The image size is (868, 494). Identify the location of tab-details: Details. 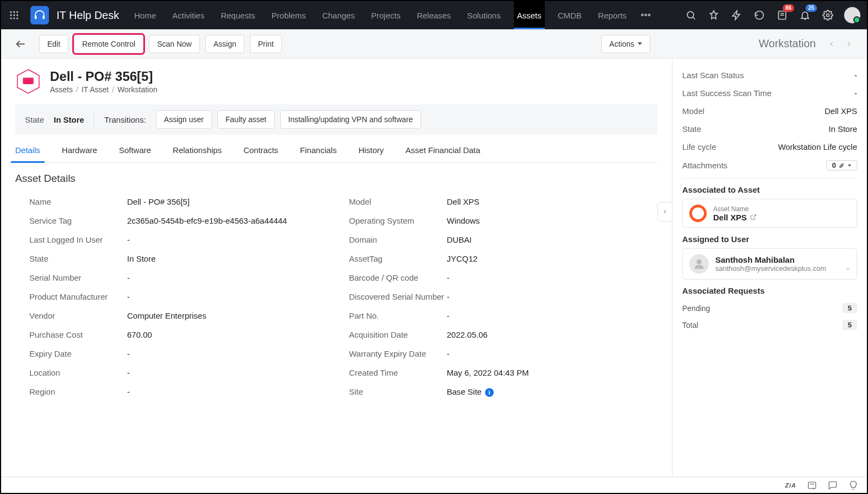
(28, 150).